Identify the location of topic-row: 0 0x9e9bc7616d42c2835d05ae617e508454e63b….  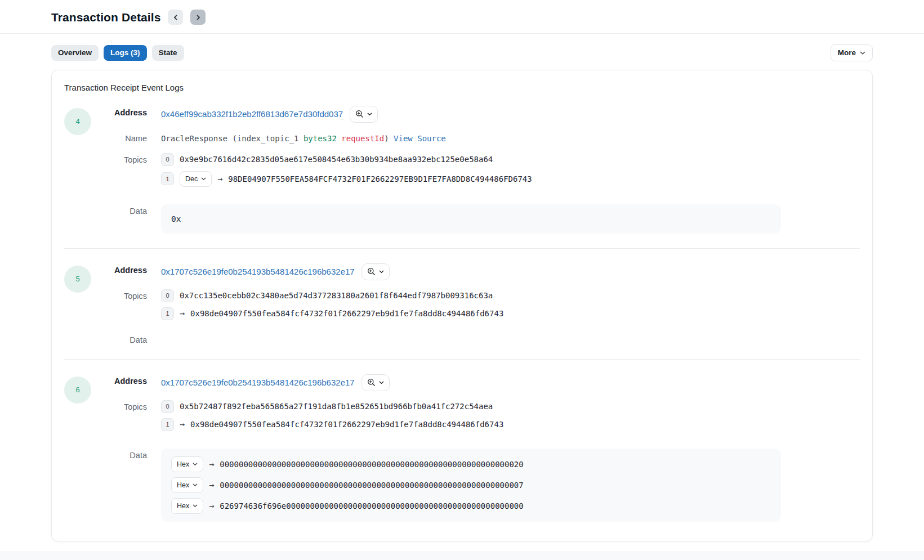
(510, 160).